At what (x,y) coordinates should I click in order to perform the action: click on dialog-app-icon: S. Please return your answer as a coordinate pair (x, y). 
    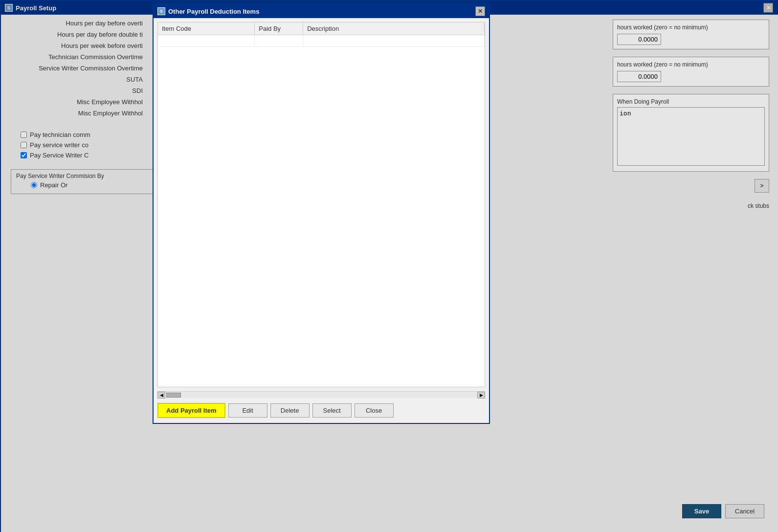
    Looking at the image, I should click on (161, 11).